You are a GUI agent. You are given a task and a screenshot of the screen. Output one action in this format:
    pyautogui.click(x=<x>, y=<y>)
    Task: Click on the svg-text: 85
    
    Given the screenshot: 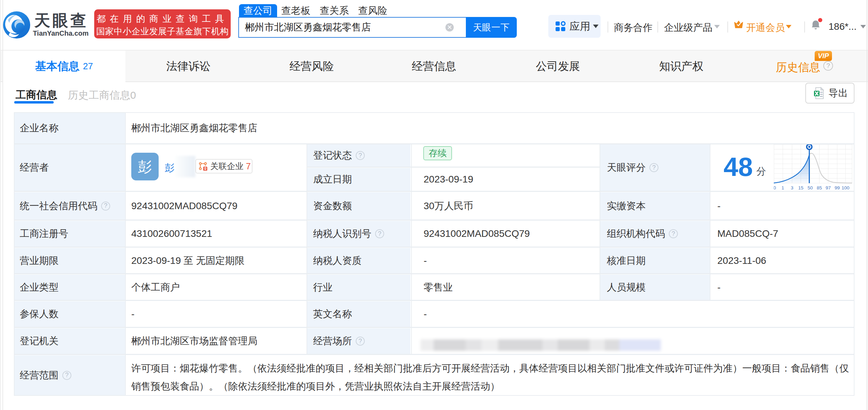 What is the action you would take?
    pyautogui.click(x=820, y=188)
    